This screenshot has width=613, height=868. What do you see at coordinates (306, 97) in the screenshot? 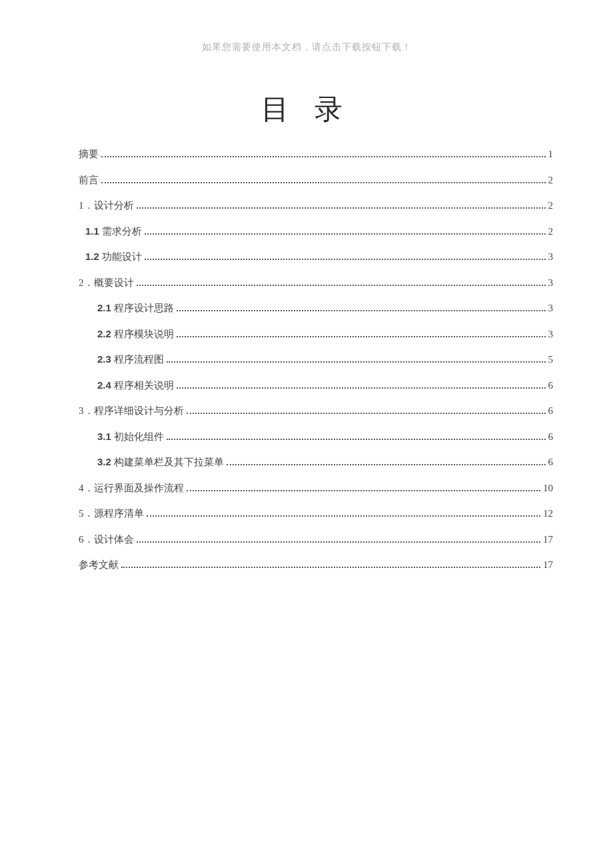
I see `page-title: 目 录` at bounding box center [306, 97].